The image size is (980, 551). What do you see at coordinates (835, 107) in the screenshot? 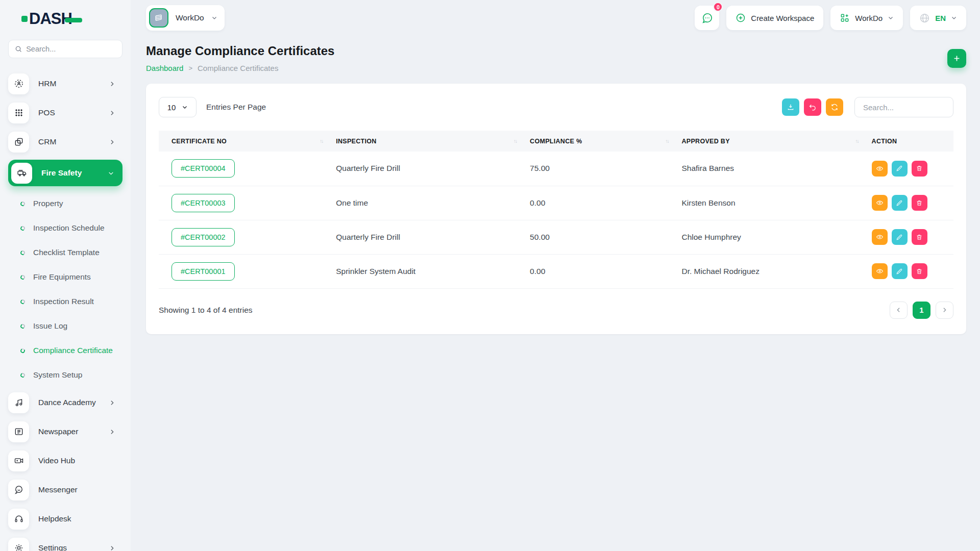
I see `refresh-button` at bounding box center [835, 107].